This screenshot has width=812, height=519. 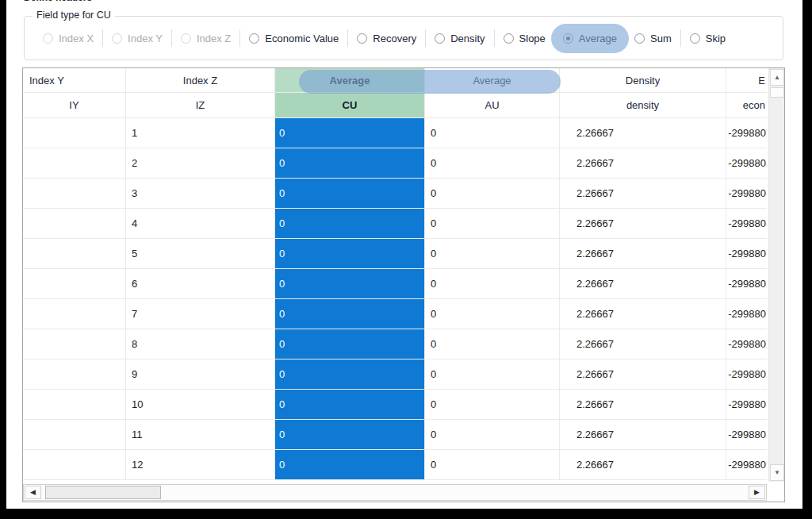 I want to click on column-header-e: E, so click(x=747, y=80).